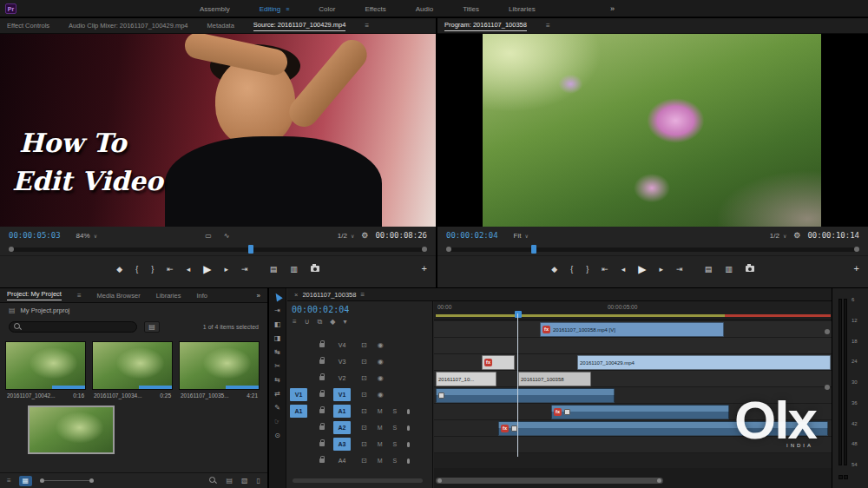 This screenshot has height=488, width=868. I want to click on project-item: 20161107_10035... 4:21, so click(219, 370).